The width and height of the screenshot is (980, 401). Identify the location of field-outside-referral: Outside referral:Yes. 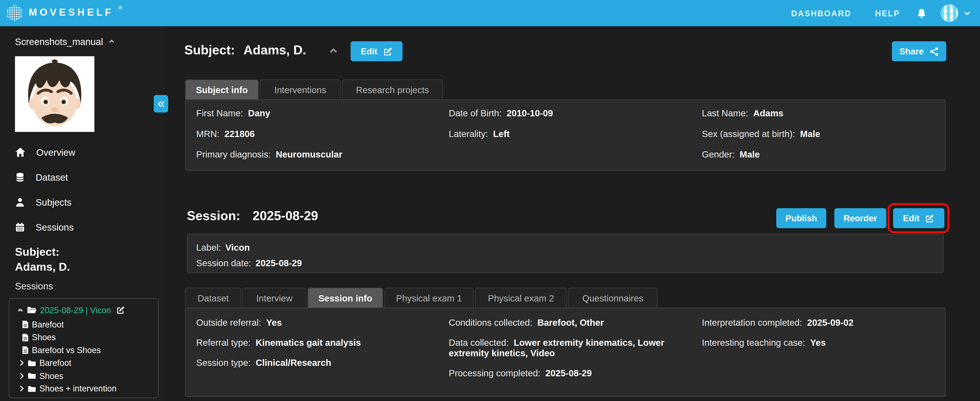
(323, 328).